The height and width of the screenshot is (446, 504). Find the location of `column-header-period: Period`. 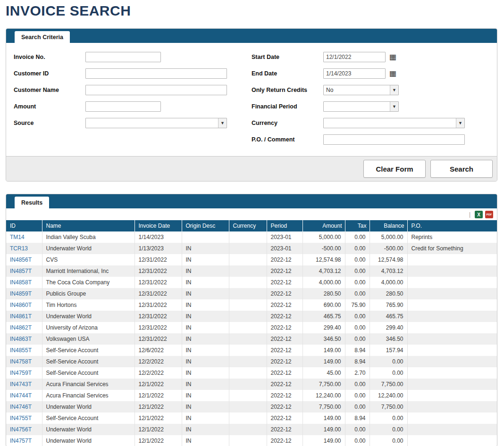

column-header-period: Period is located at coordinates (285, 226).